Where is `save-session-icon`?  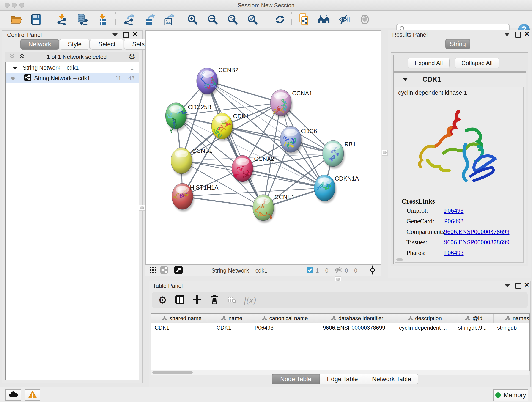
save-session-icon is located at coordinates (36, 19).